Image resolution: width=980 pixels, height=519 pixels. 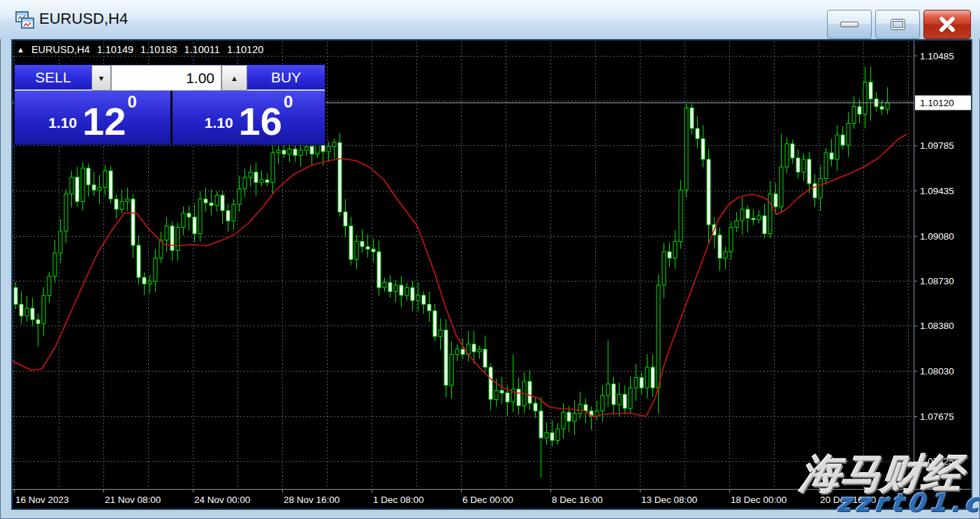 What do you see at coordinates (21, 50) in the screenshot?
I see `collapse-trade-panel-icon: ▲` at bounding box center [21, 50].